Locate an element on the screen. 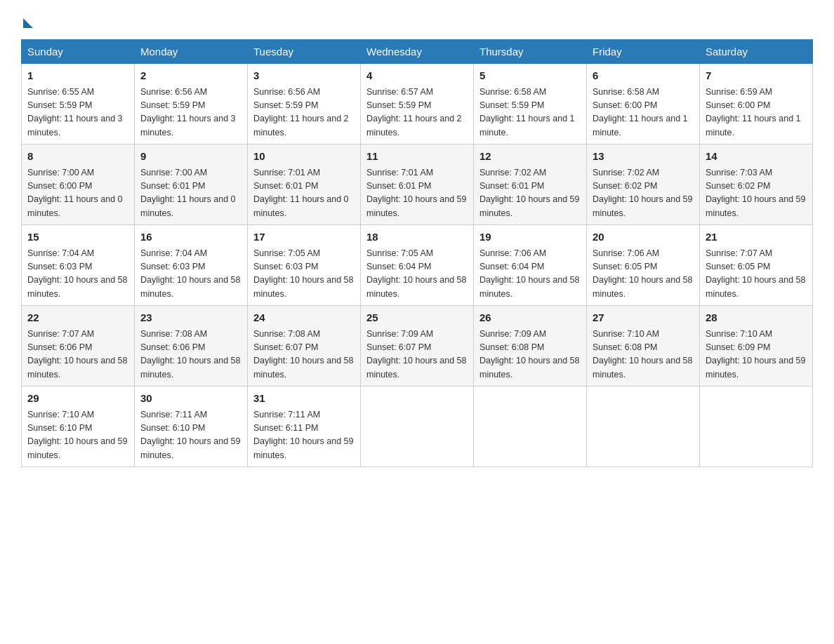  calendar-cell: 14Sunrise: 7:03 AMSunset: 6:02 PMDayligh… is located at coordinates (757, 185).